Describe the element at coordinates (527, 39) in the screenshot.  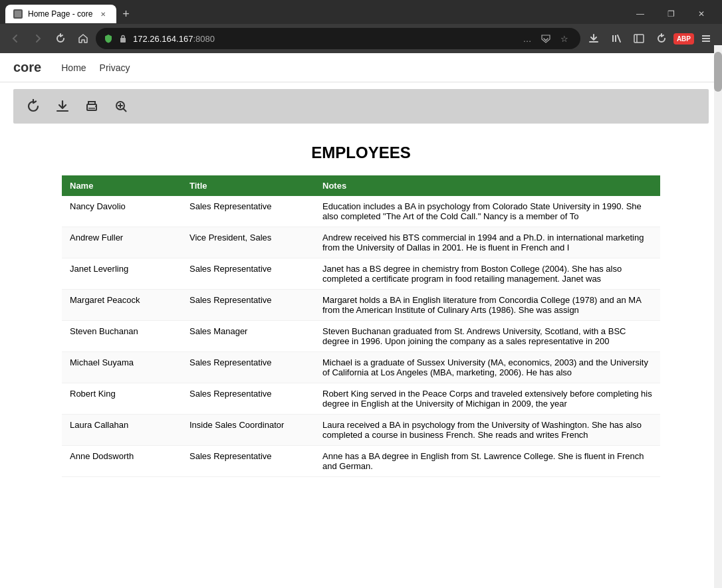
I see `more-button: …` at that location.